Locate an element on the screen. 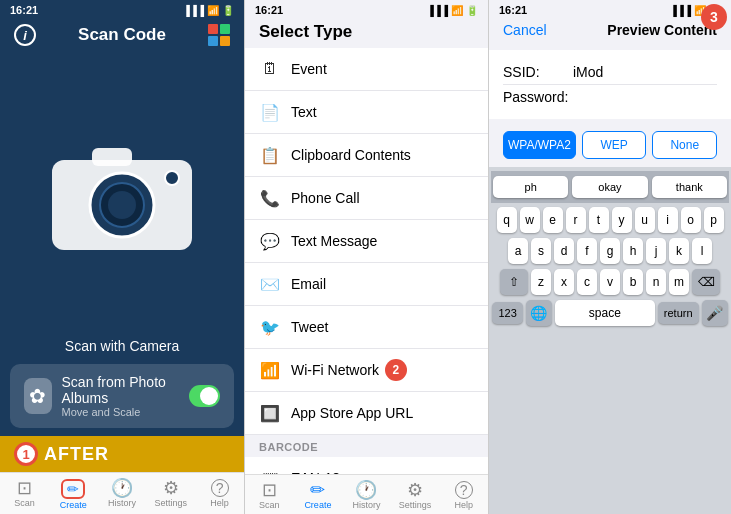 The width and height of the screenshot is (731, 514). list-item-phone: 📞 Phone Call is located at coordinates (366, 198).